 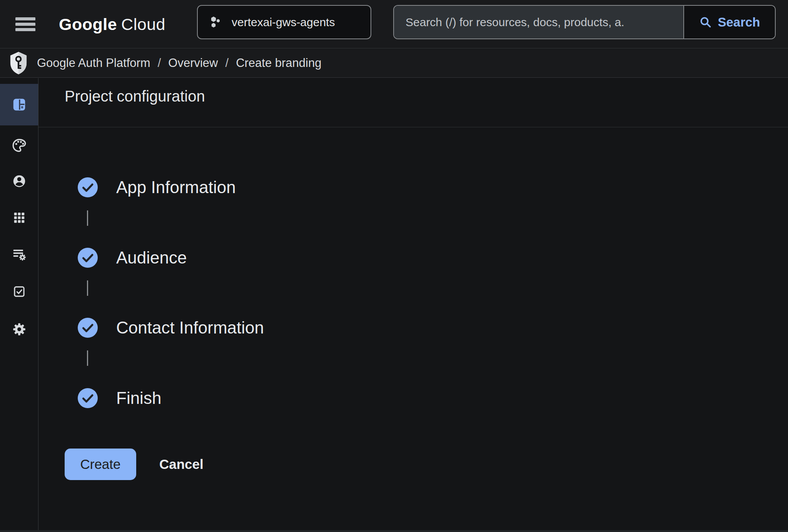 I want to click on step-contact-information: Contact Information, so click(x=171, y=328).